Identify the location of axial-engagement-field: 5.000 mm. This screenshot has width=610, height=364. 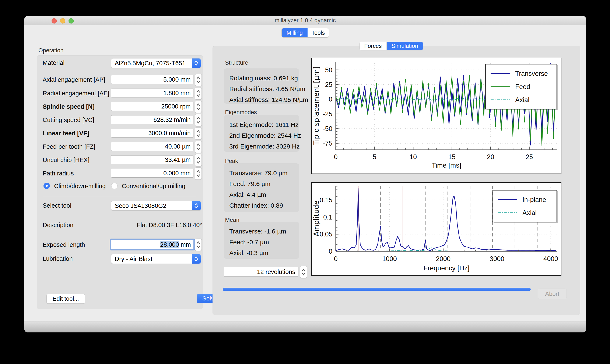
(152, 79).